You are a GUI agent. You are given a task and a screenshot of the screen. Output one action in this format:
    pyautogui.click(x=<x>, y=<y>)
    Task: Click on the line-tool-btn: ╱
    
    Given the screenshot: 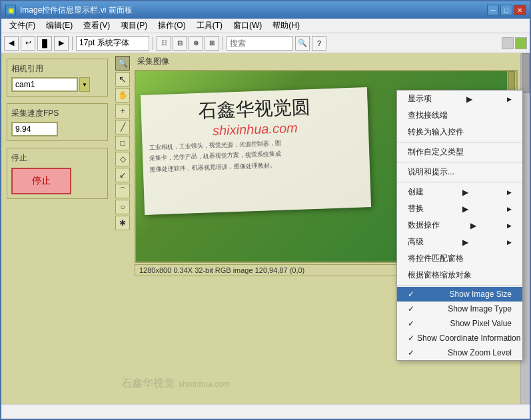 What is the action you would take?
    pyautogui.click(x=123, y=127)
    